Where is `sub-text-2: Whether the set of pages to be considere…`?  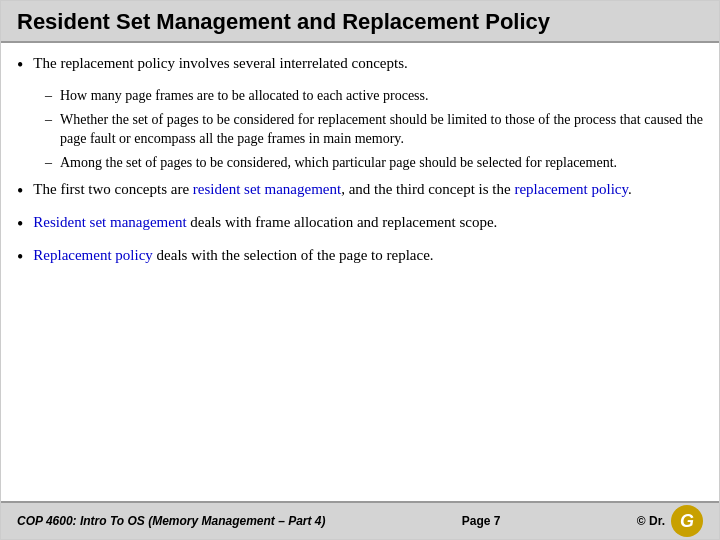
sub-text-2: Whether the set of pages to be considere… is located at coordinates (382, 130).